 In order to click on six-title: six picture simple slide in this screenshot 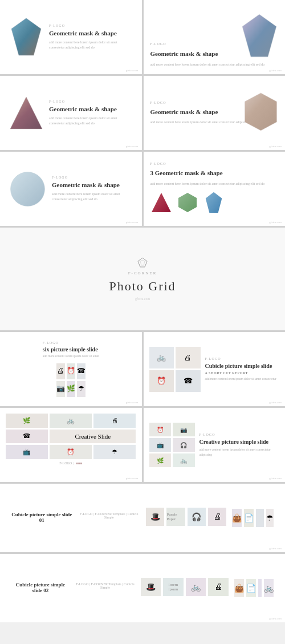, I will do `click(71, 349)`.